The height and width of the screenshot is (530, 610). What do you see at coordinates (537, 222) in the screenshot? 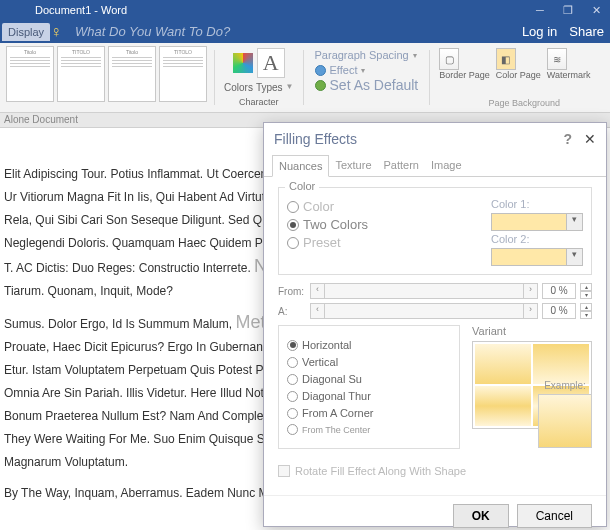
I see `color1-picker: ▾` at bounding box center [537, 222].